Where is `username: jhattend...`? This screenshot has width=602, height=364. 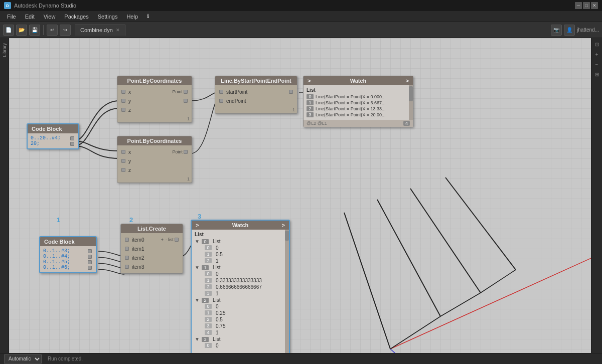
username: jhattend... is located at coordinates (588, 30).